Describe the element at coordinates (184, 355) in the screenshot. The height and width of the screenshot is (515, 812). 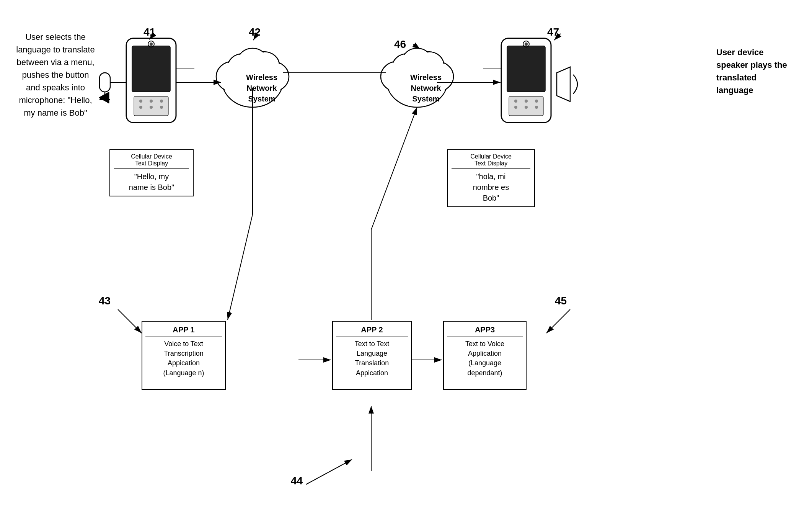
I see `app1-box: APP 1 Voice to TextTranscriptionAppicati…` at that location.